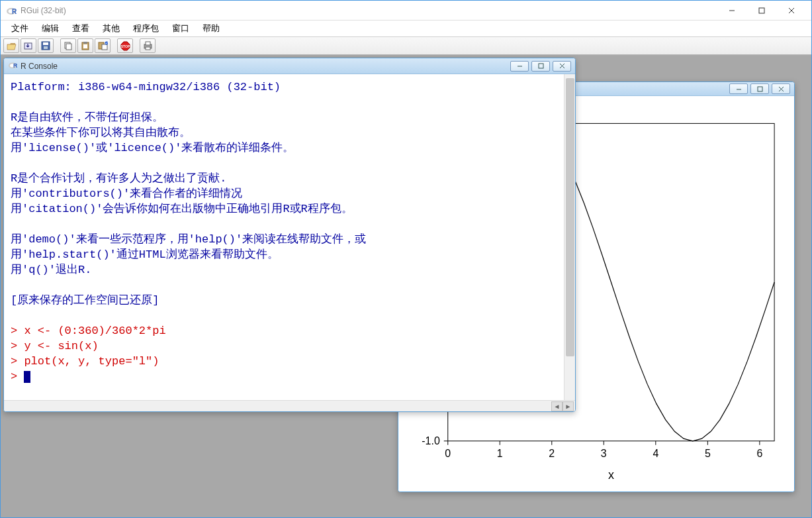 This screenshot has height=518, width=812. What do you see at coordinates (111, 28) in the screenshot?
I see `menu-misc: 其他` at bounding box center [111, 28].